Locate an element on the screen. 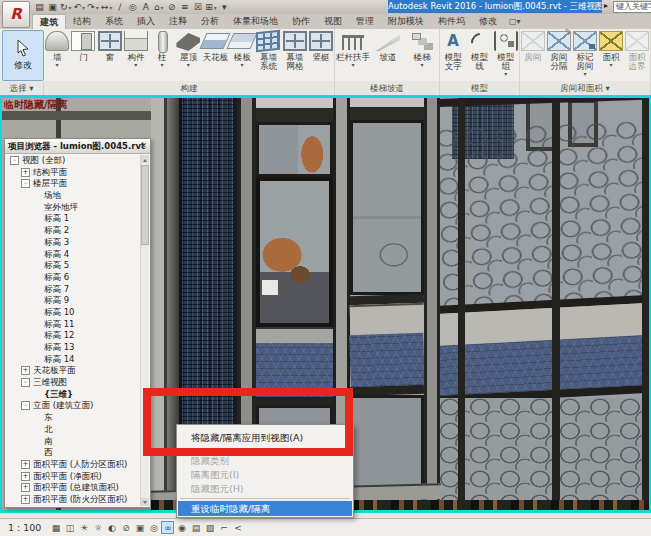 The width and height of the screenshot is (651, 536). modify-panel-dropdown-icon: ▢▾ is located at coordinates (515, 22).